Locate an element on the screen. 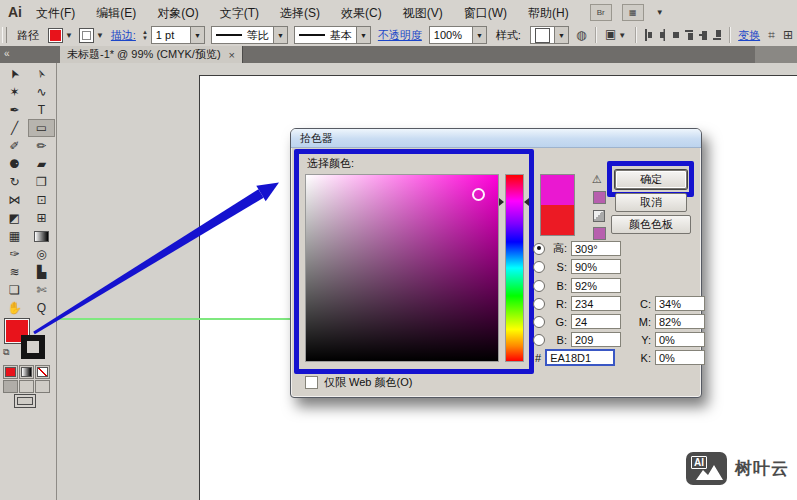 The height and width of the screenshot is (500, 797). hue-slider is located at coordinates (514, 268).